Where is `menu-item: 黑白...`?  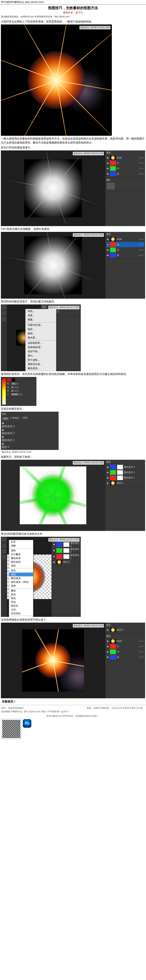 menu-item: 黑白... is located at coordinates (41, 356).